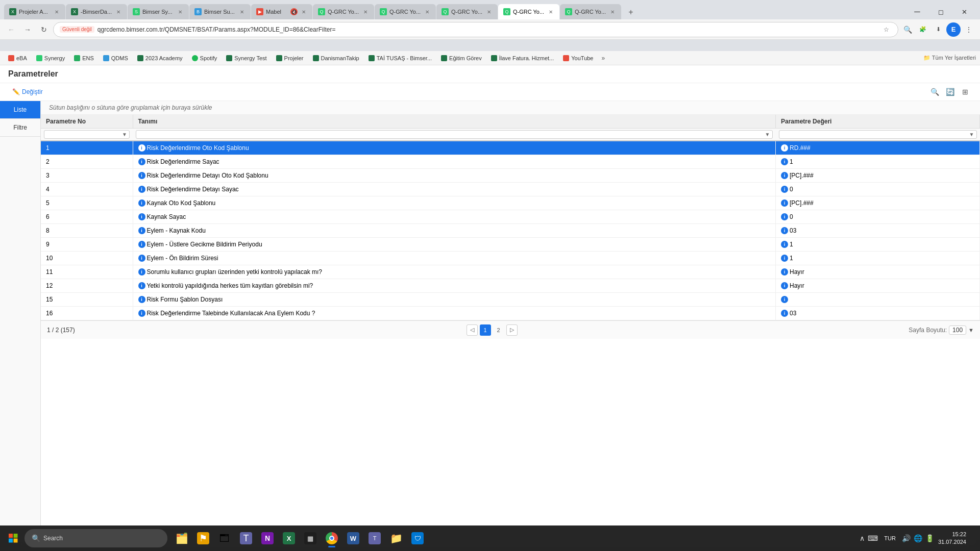  I want to click on volume-icon: 🔊, so click(906, 538).